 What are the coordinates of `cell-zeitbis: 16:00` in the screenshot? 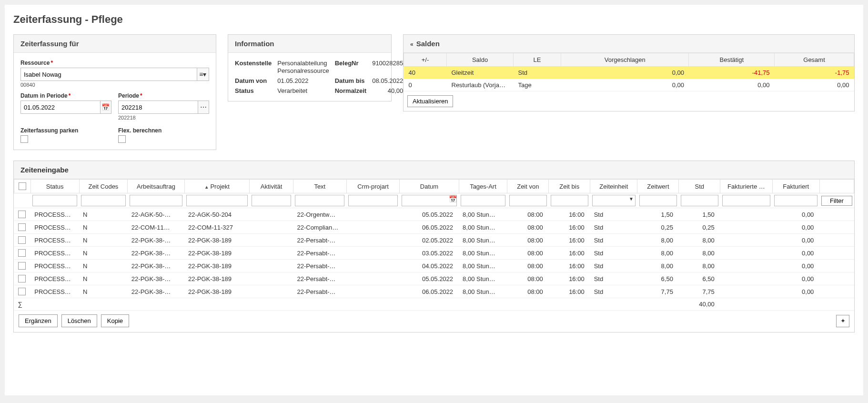 It's located at (570, 279).